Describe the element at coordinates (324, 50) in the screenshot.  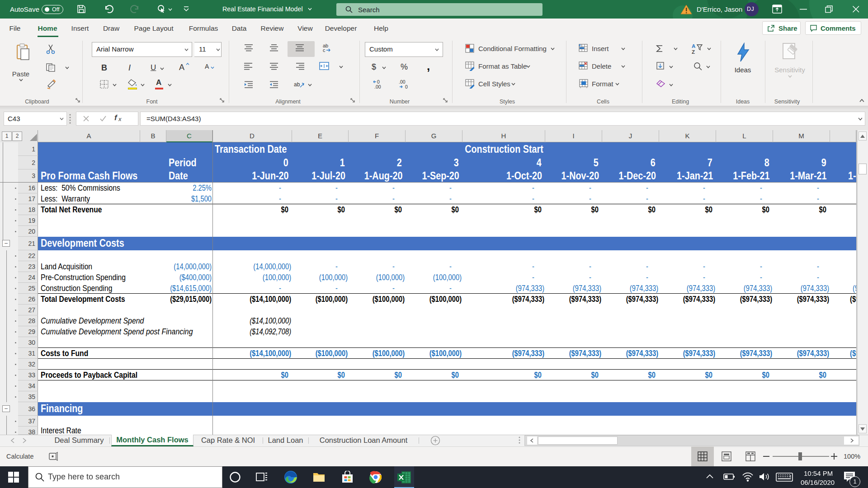
I see `svg-text: c` at that location.